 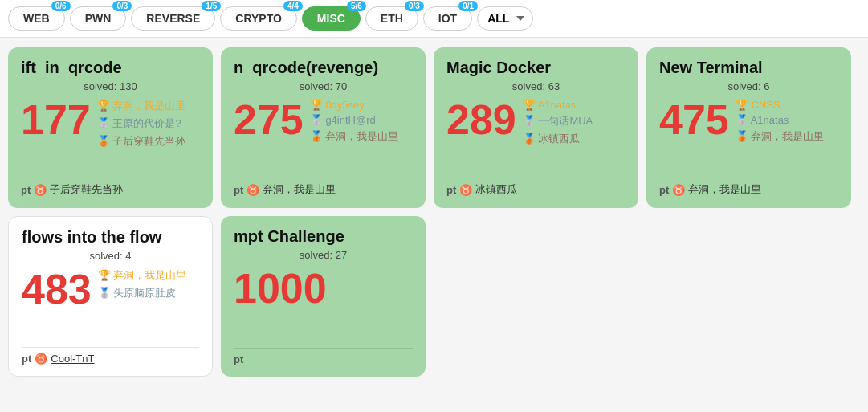 What do you see at coordinates (259, 18) in the screenshot?
I see `nav-item-crypto: CRYPTO4/4` at bounding box center [259, 18].